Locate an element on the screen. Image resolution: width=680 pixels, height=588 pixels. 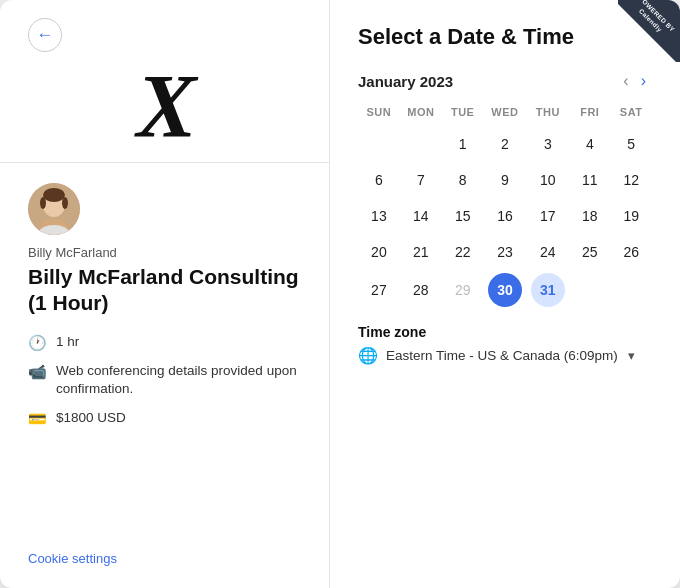
calendar-day: 31 is located at coordinates (548, 290).